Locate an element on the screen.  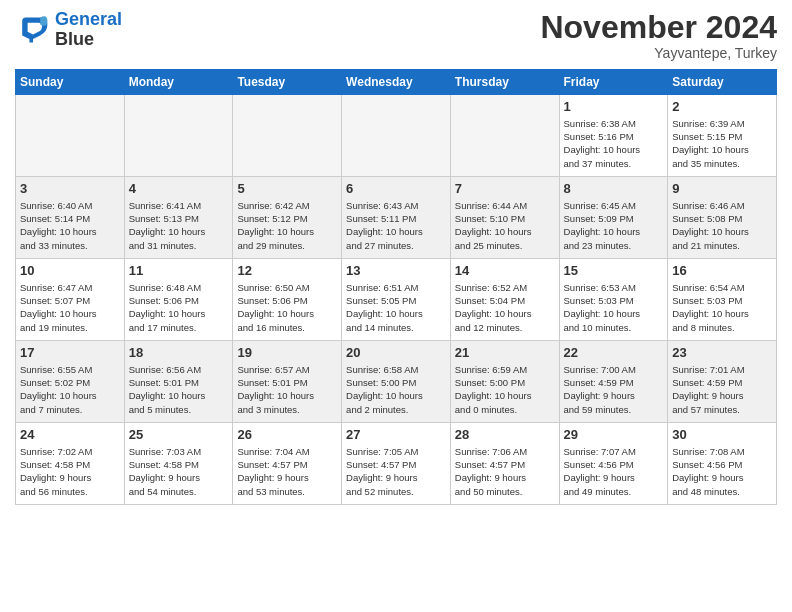
calendar-week-row: 3Sunrise: 6:40 AM Sunset: 5:14 PM Daylig… is located at coordinates (396, 218).